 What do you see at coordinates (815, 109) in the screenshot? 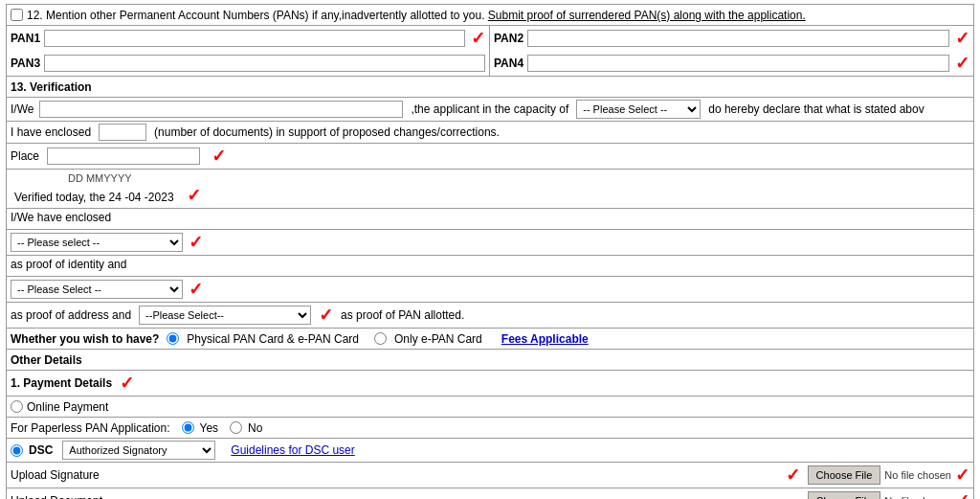
I see `declare-text: do hereby declare that what is stated ab…` at bounding box center [815, 109].